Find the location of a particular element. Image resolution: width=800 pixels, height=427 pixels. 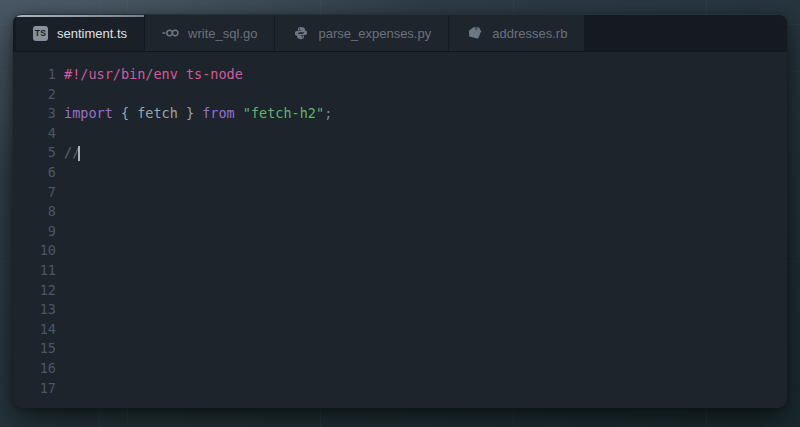

tab-label: parse_expenses.py is located at coordinates (374, 34).